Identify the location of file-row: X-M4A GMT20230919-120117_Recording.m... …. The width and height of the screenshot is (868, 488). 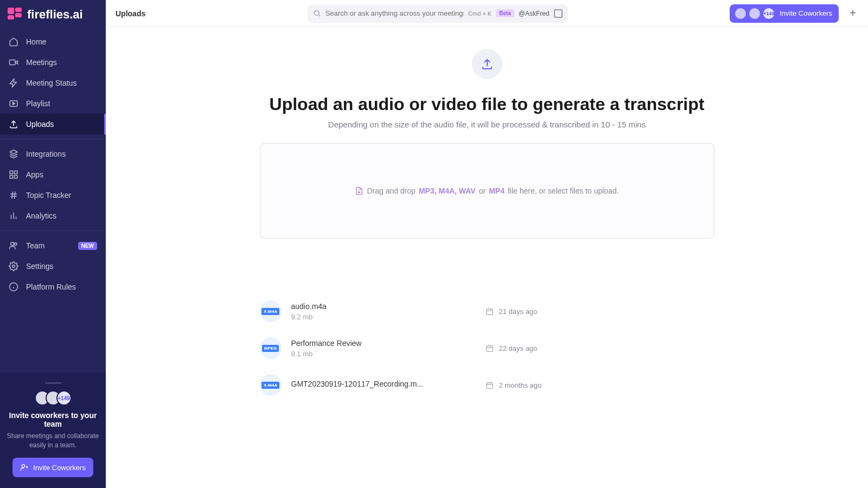
(487, 383).